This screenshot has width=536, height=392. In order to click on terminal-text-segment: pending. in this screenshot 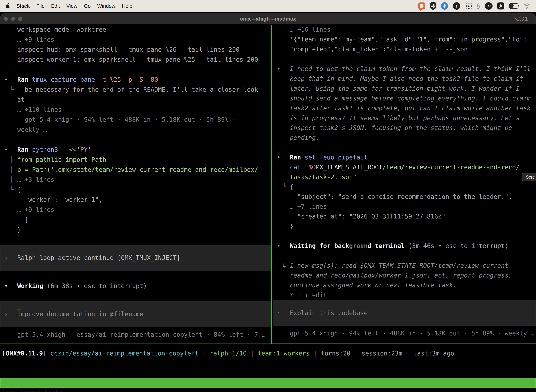, I will do `click(305, 138)`.